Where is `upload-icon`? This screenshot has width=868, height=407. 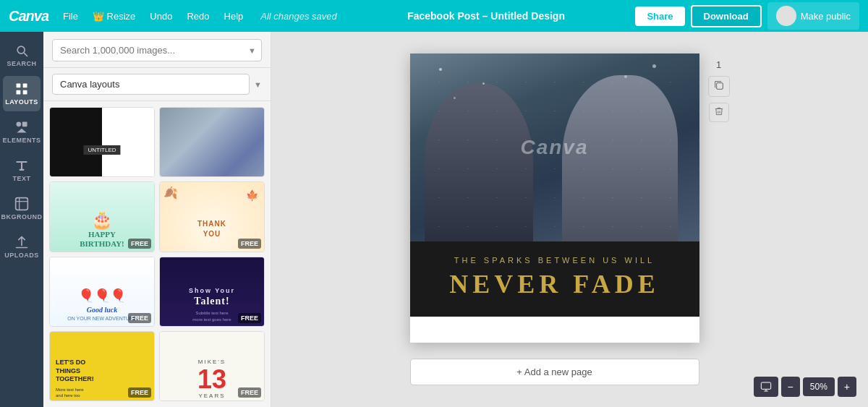
upload-icon is located at coordinates (22, 242).